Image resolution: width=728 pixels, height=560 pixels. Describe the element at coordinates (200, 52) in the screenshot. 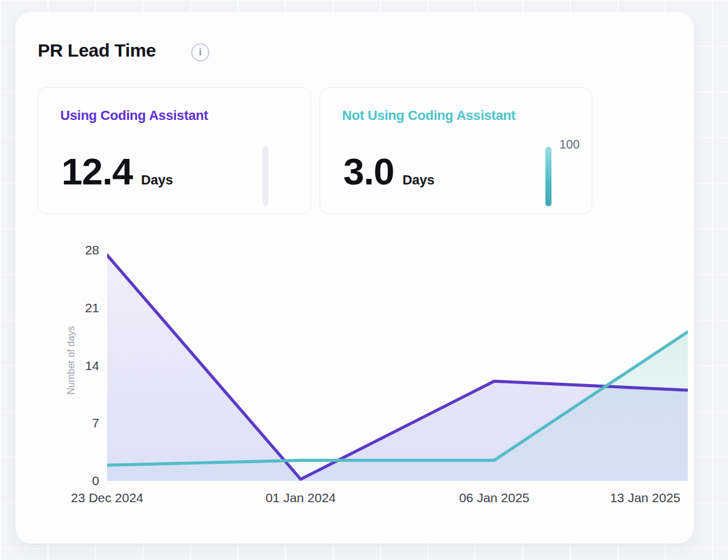

I see `info-icon-glyph: i` at that location.